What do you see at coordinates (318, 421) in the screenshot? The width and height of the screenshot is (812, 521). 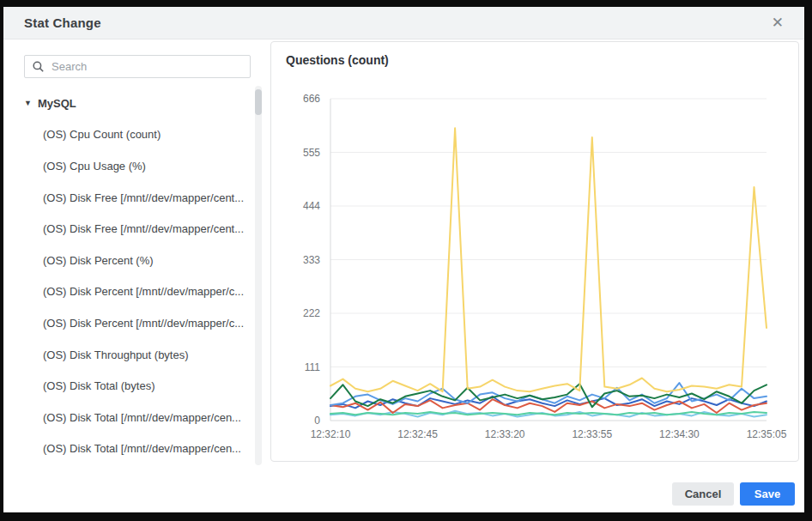 I see `y-tick-label: 0` at bounding box center [318, 421].